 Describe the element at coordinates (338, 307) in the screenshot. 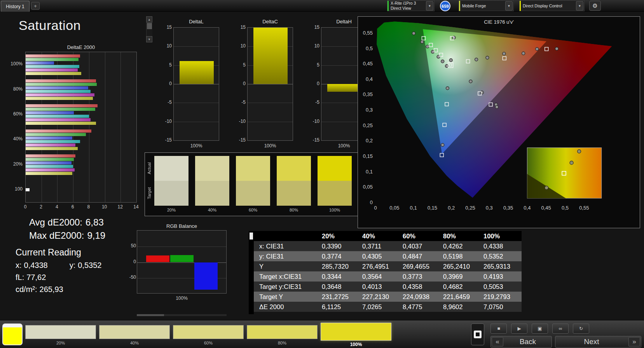

I see `table-cell: 6,1125` at that location.